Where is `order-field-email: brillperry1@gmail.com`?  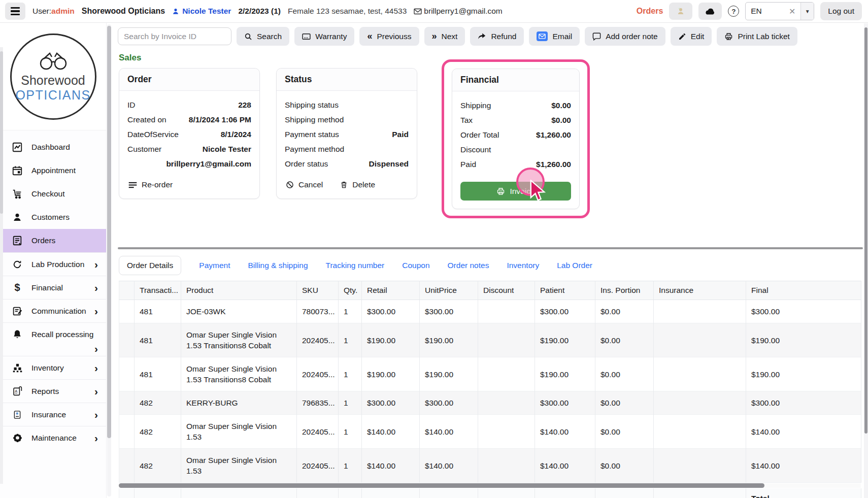
order-field-email: brillperry1@gmail.com is located at coordinates (189, 163).